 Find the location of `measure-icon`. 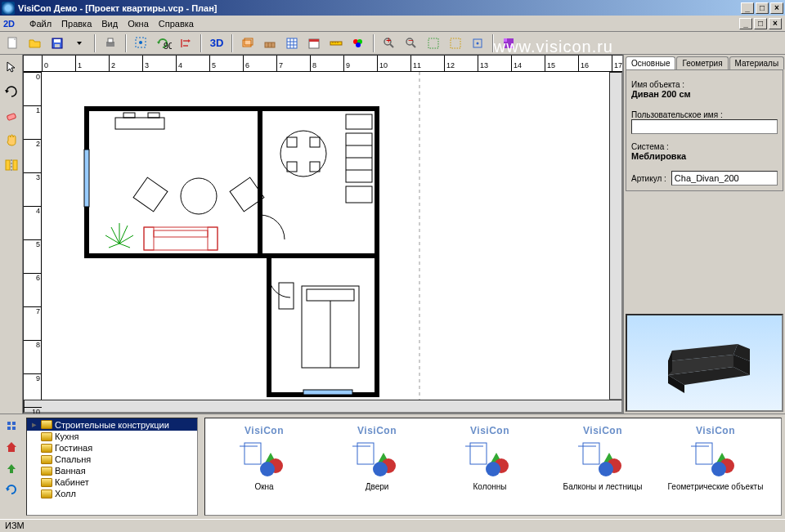

measure-icon is located at coordinates (336, 43).